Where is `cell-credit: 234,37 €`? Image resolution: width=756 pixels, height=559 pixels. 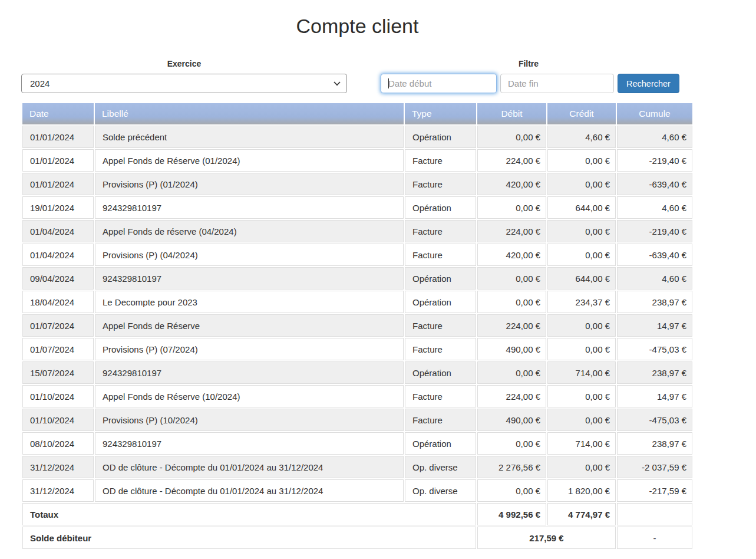 cell-credit: 234,37 € is located at coordinates (582, 302).